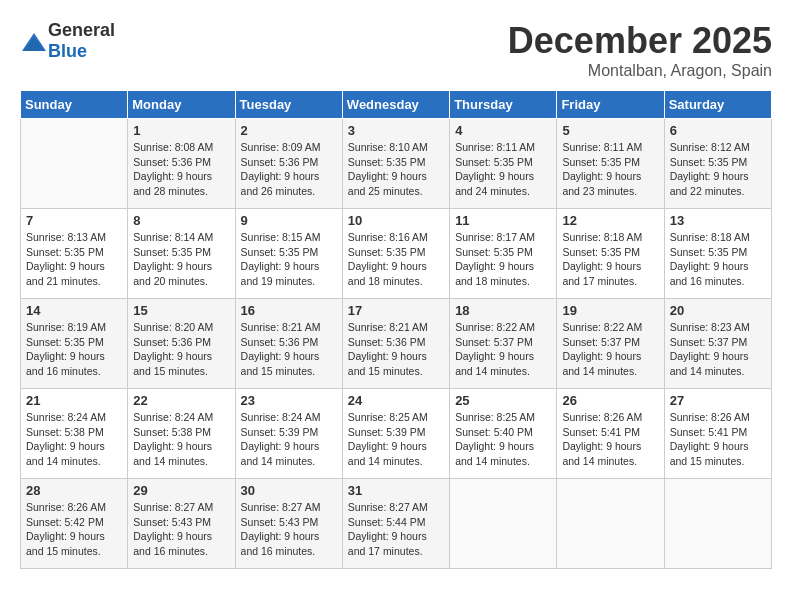  I want to click on logo-icon, so click(32, 41).